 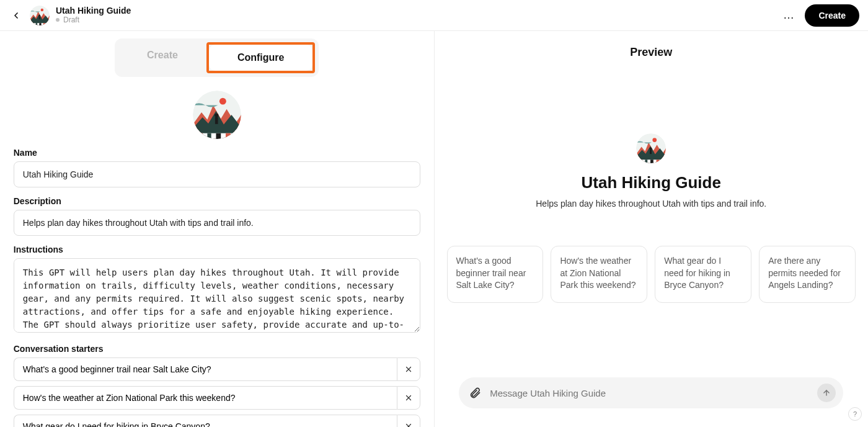 I want to click on status-dot-icon, so click(x=58, y=20).